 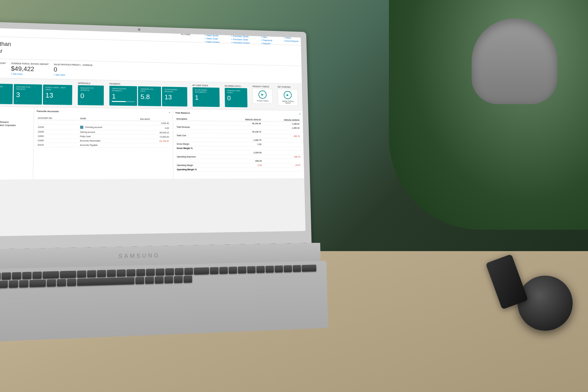 I want to click on key-i, so click(x=151, y=272).